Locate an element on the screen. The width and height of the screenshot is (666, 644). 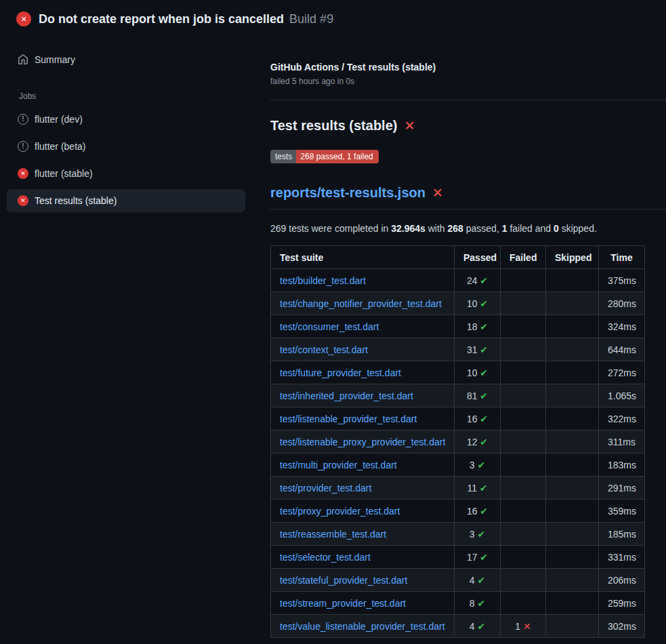
test-suite-link: test/provider_test.dart is located at coordinates (325, 488).